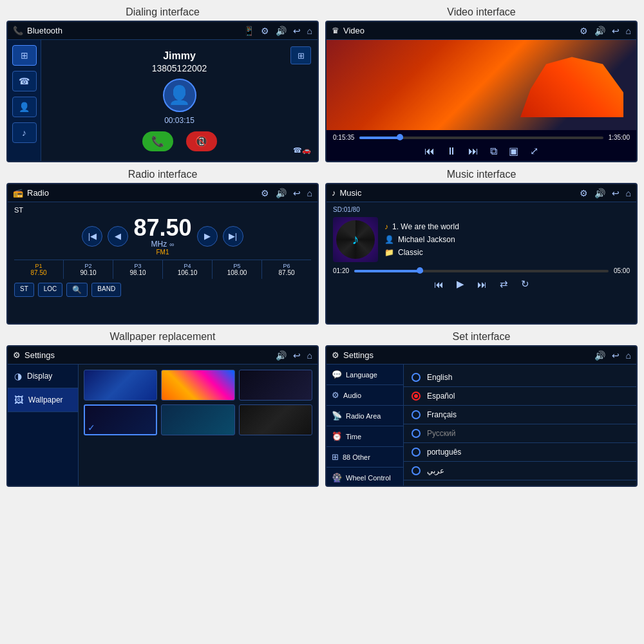 The width and height of the screenshot is (644, 644). I want to click on phone-icon: 📞, so click(18, 31).